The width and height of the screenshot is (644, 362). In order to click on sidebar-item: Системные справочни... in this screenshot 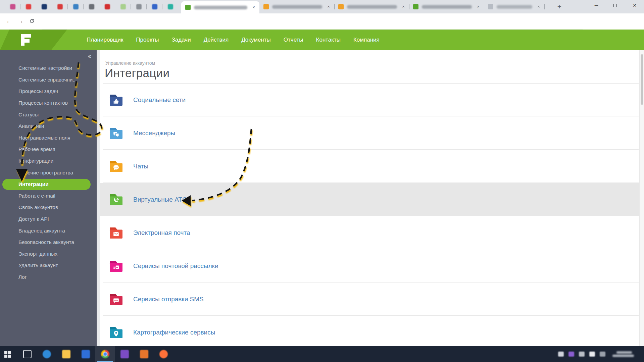, I will do `click(48, 80)`.